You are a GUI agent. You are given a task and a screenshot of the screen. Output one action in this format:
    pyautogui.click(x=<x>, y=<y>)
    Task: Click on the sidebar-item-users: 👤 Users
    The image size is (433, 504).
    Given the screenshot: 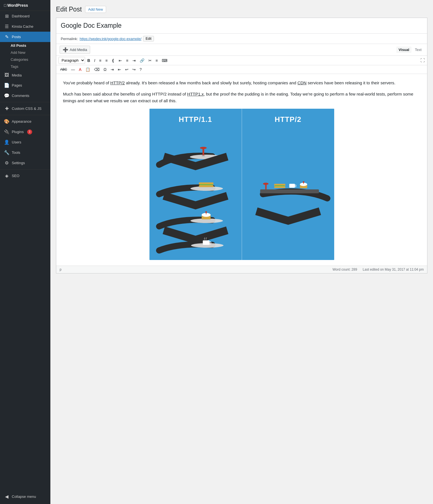 What is the action you would take?
    pyautogui.click(x=25, y=142)
    